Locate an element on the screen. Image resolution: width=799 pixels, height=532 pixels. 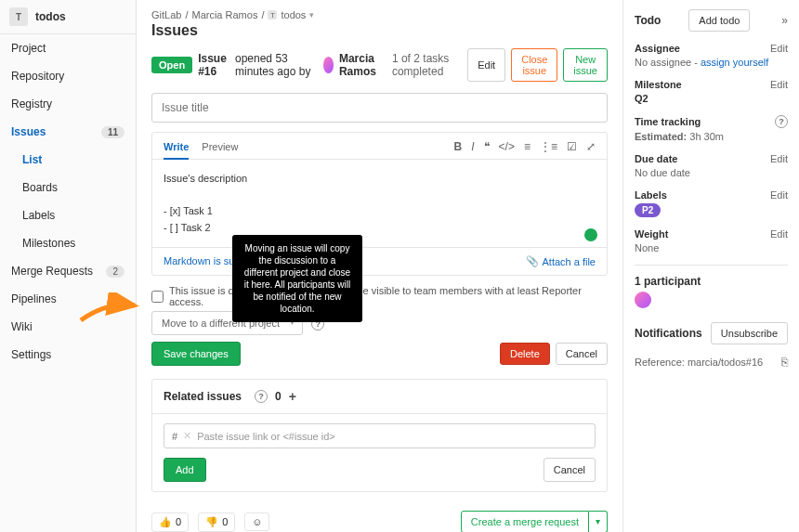
crumb-project-icon: T is located at coordinates (272, 15).